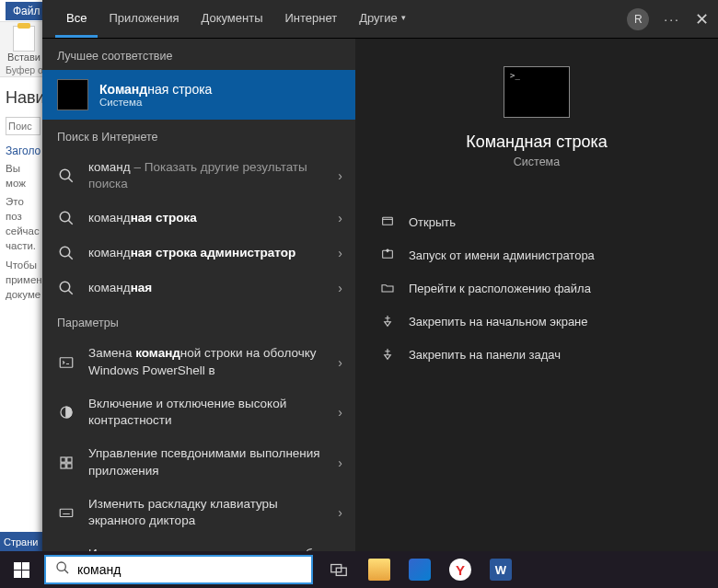 The image size is (718, 588). Describe the element at coordinates (190, 570) in the screenshot. I see `taskbar-search-input` at that location.